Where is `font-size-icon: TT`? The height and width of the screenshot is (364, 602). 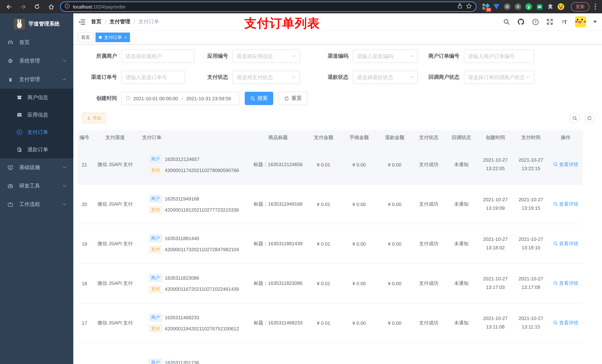
font-size-icon: TT is located at coordinates (564, 22).